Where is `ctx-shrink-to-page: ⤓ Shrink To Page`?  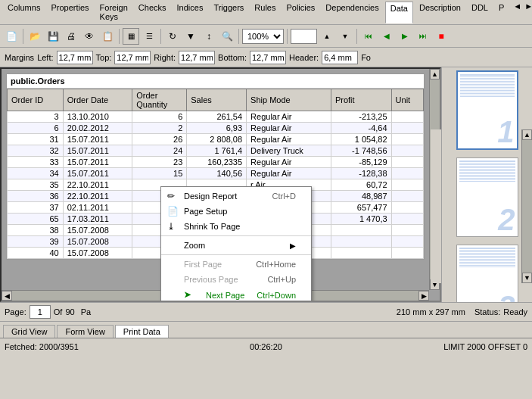
ctx-shrink-to-page: ⤓ Shrink To Page is located at coordinates (236, 226).